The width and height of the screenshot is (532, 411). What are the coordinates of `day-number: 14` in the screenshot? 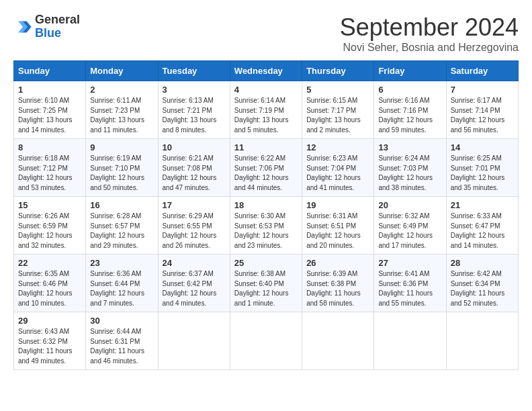 It's located at (482, 148).